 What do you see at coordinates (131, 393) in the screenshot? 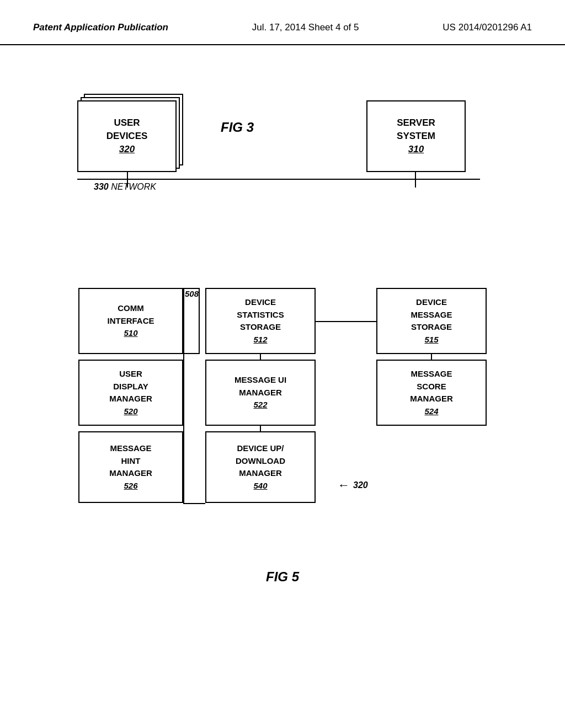
I see `user-display-box: USERDISPLAYMANAGER 520` at bounding box center [131, 393].